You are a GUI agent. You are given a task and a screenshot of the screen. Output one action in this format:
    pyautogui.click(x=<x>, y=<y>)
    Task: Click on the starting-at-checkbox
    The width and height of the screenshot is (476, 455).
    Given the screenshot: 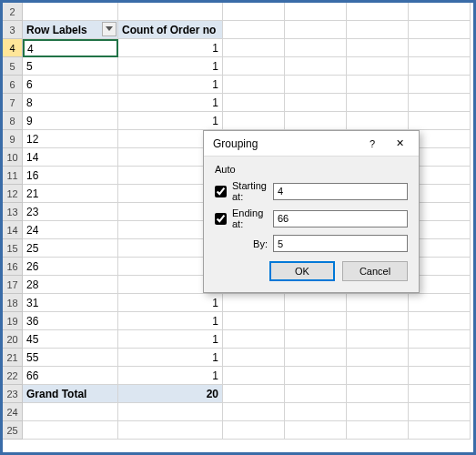 What is the action you would take?
    pyautogui.click(x=220, y=191)
    